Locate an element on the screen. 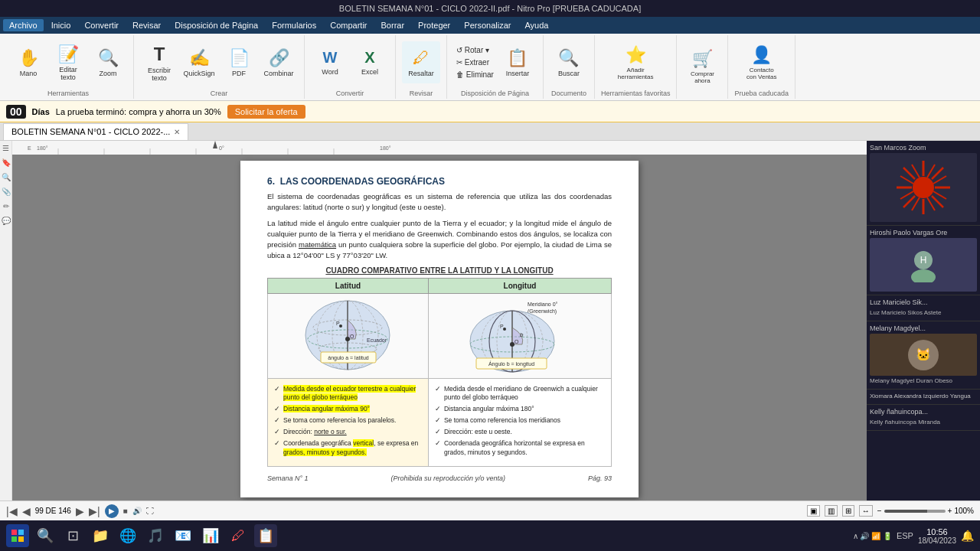  btn-eliminar: 🗑 Eliminar is located at coordinates (475, 75).